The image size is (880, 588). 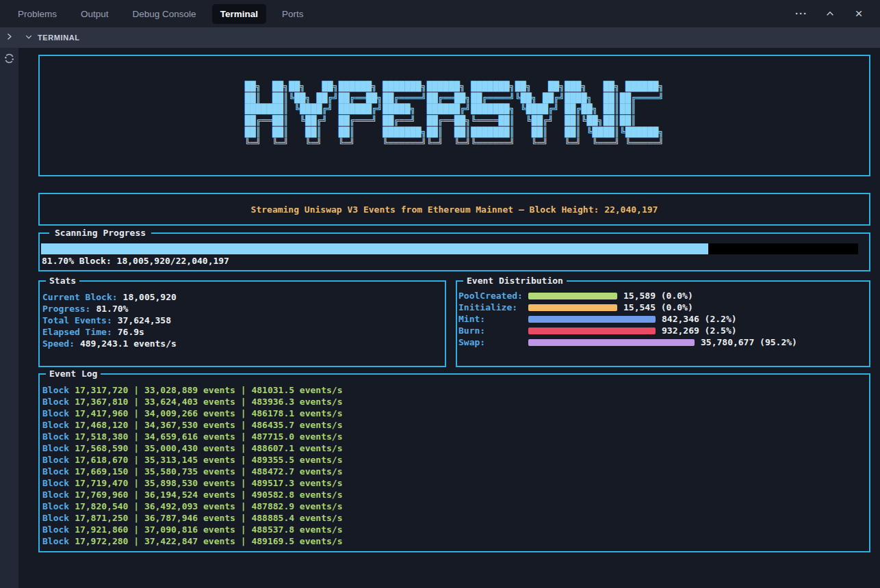 I want to click on log-row: Block17,871,250 | 36,787,946 events | 48…, so click(x=456, y=518).